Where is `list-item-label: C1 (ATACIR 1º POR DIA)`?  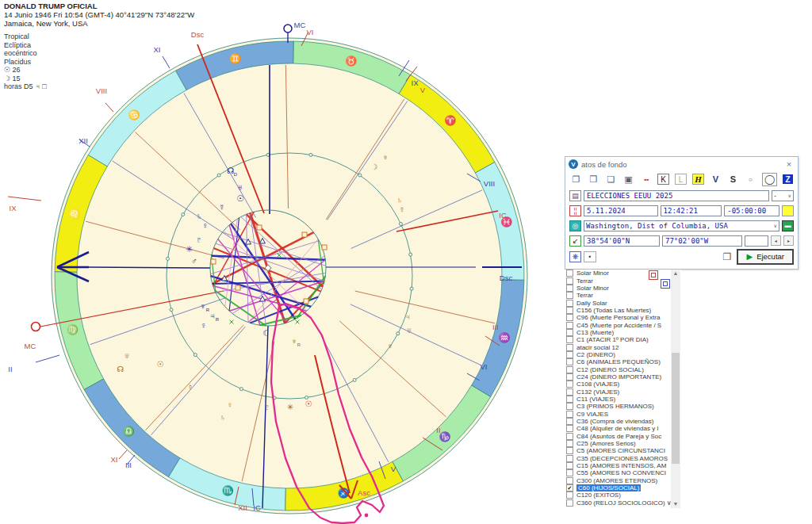 list-item-label: C1 (ATACIR 1º POR DIA) is located at coordinates (612, 339).